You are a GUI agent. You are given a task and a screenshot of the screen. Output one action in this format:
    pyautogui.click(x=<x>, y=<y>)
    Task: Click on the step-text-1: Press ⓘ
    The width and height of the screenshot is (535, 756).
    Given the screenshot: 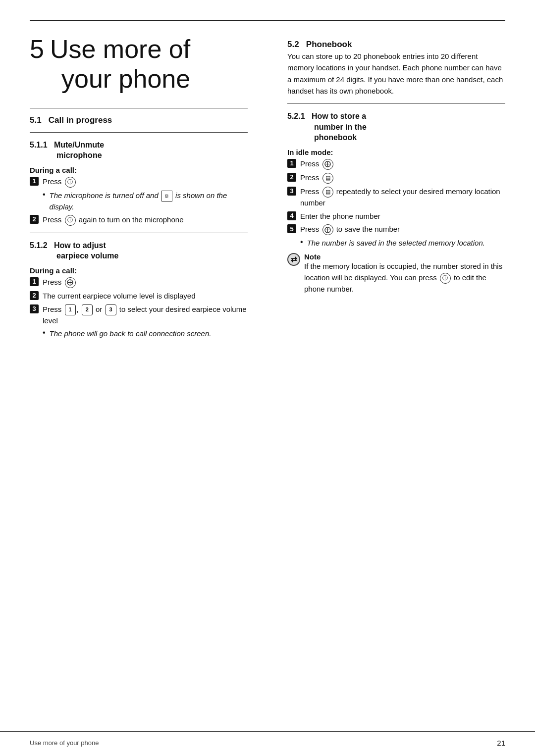 What is the action you would take?
    pyautogui.click(x=145, y=182)
    